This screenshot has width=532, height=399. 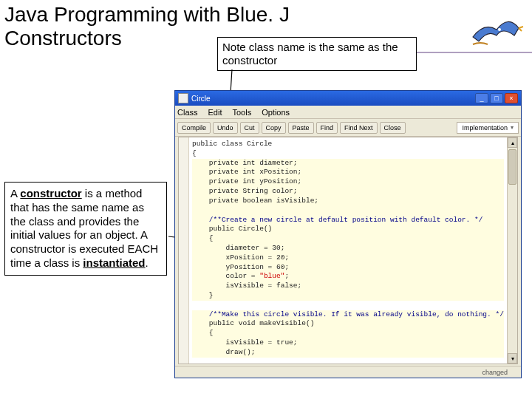 What do you see at coordinates (194, 128) in the screenshot?
I see `compile-button: Compile` at bounding box center [194, 128].